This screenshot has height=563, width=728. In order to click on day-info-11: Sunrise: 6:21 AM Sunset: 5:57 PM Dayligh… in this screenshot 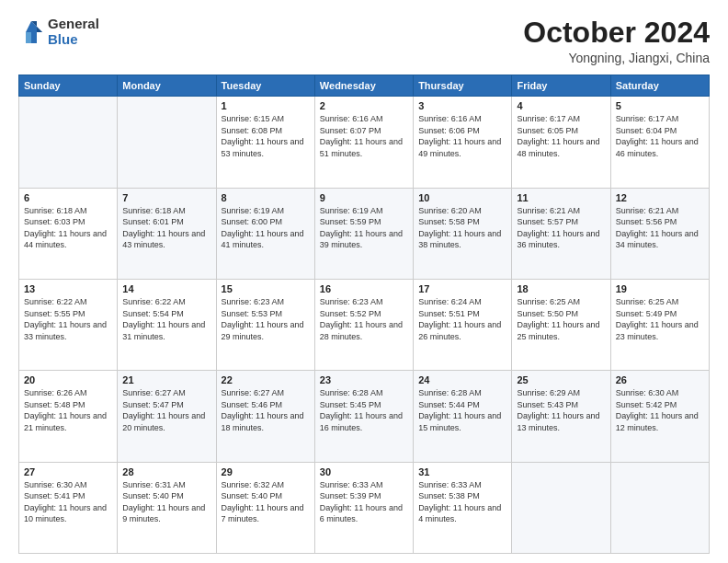, I will do `click(561, 228)`.